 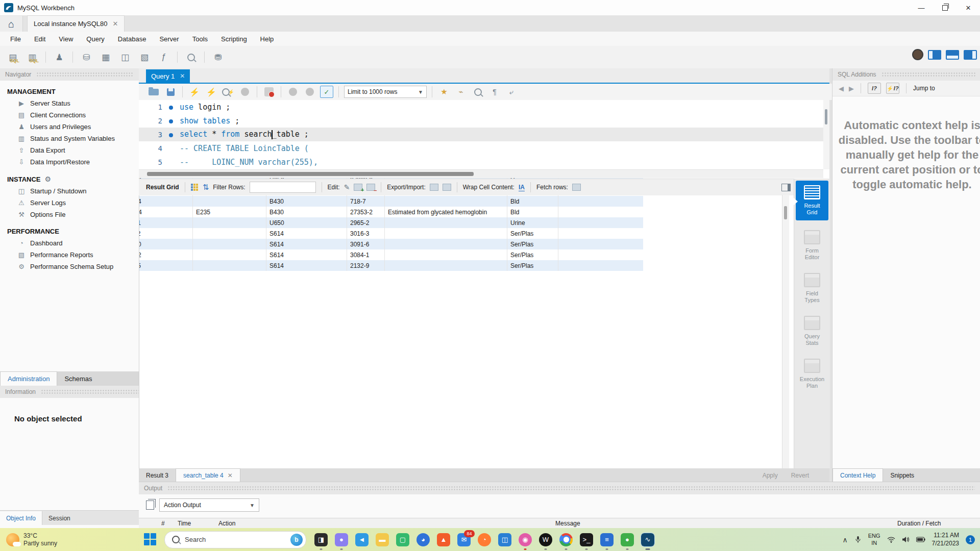 I want to click on restore-button, so click(x=945, y=8).